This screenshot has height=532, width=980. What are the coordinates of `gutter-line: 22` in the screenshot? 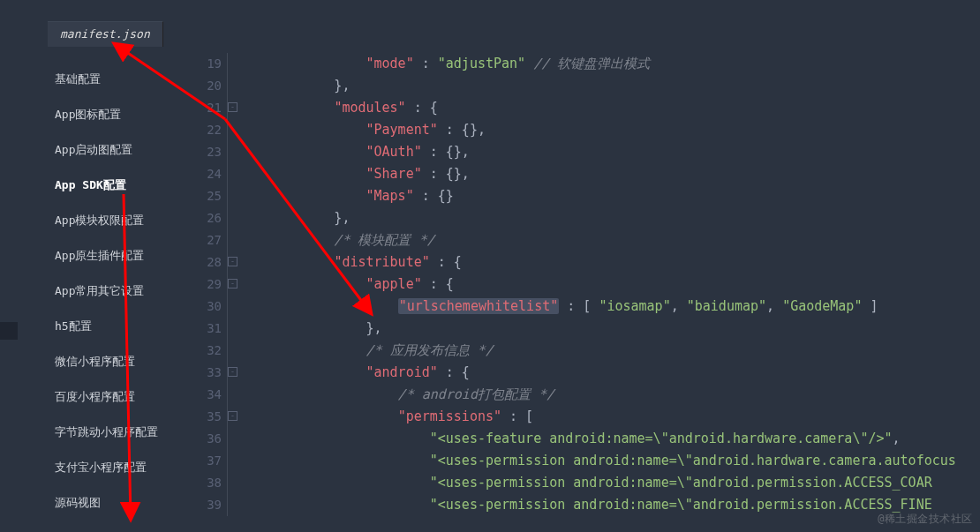 It's located at (201, 131).